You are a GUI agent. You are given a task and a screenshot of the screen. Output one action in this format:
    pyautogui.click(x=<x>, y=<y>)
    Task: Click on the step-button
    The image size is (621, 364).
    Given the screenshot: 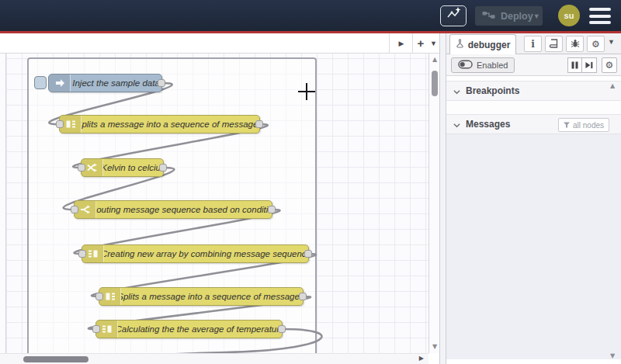 What is the action you would take?
    pyautogui.click(x=590, y=65)
    